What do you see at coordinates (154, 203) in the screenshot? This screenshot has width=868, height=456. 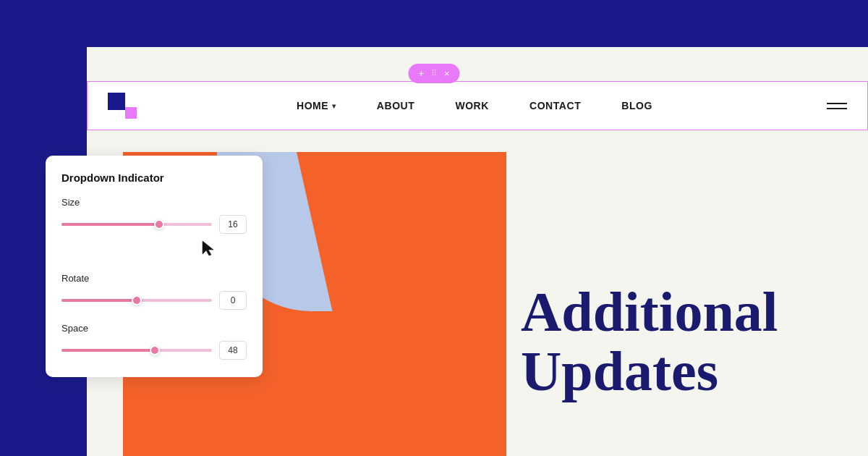 I see `size-label: Size` at bounding box center [154, 203].